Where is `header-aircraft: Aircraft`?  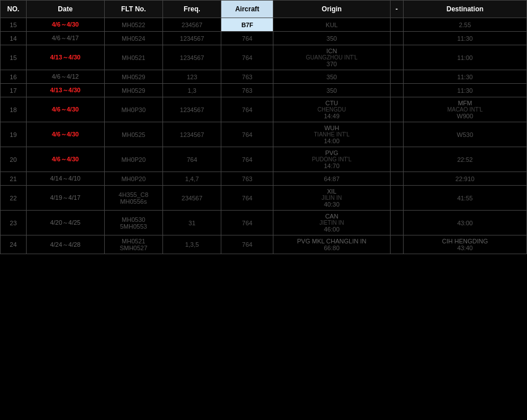 header-aircraft: Aircraft is located at coordinates (247, 9).